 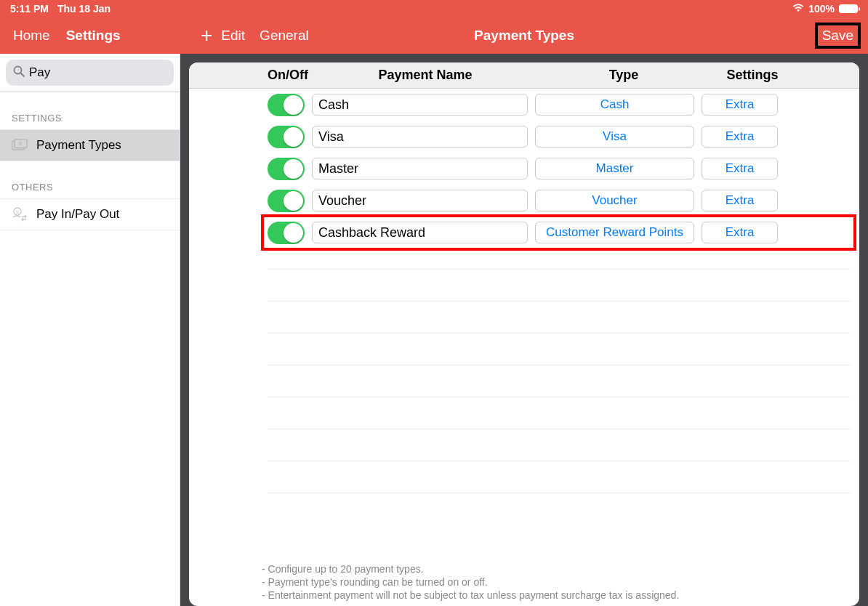 I want to click on pay-in-out-icon: $, so click(x=20, y=214).